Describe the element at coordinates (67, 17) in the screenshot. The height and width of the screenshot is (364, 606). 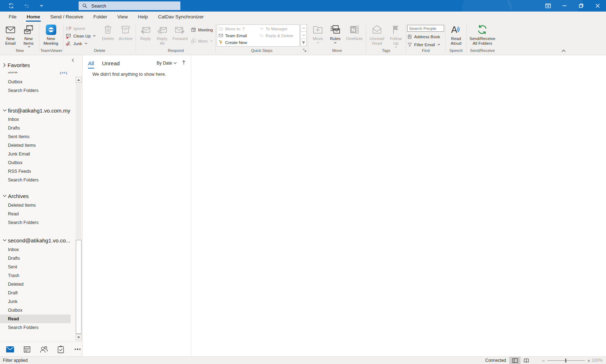
I see `tab-send-receive: Send / Receive` at that location.